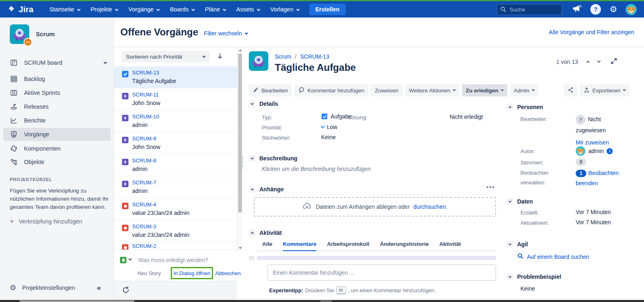 The height and width of the screenshot is (302, 644). What do you see at coordinates (176, 99) in the screenshot?
I see `issue-row-scrum-11: SCRUM-11 John Snow` at bounding box center [176, 99].